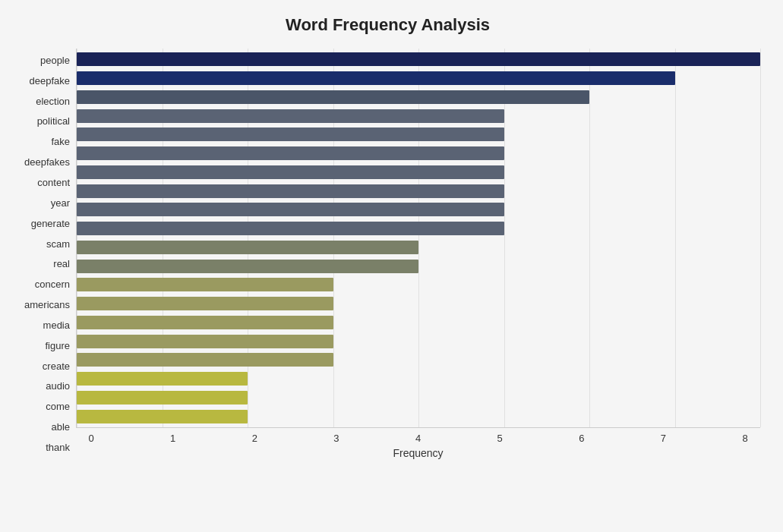 The height and width of the screenshot is (532, 783). Describe the element at coordinates (58, 407) in the screenshot. I see `y-label: come` at that location.